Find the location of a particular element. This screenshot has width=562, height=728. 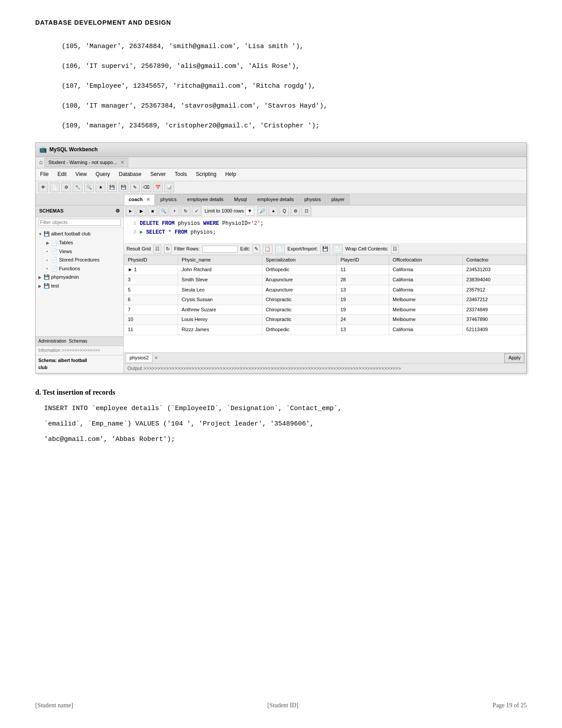

run-line-btn: ▶ is located at coordinates (141, 211).